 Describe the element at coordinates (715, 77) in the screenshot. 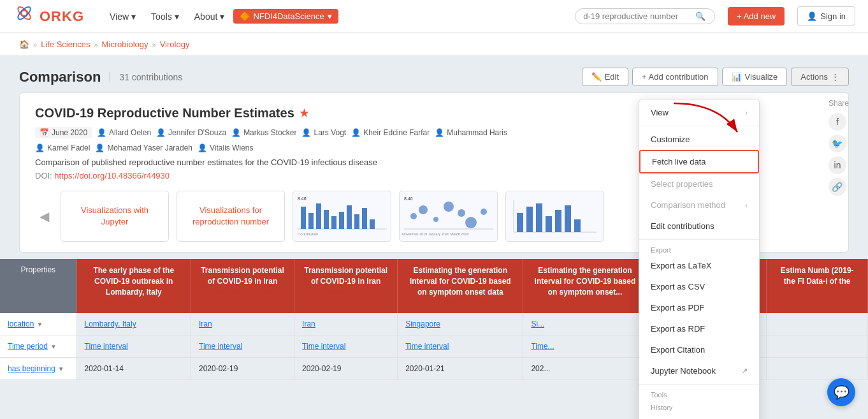

I see `header-actions: ✏️ Edit + Add contribution 📊 Visualize A…` at that location.